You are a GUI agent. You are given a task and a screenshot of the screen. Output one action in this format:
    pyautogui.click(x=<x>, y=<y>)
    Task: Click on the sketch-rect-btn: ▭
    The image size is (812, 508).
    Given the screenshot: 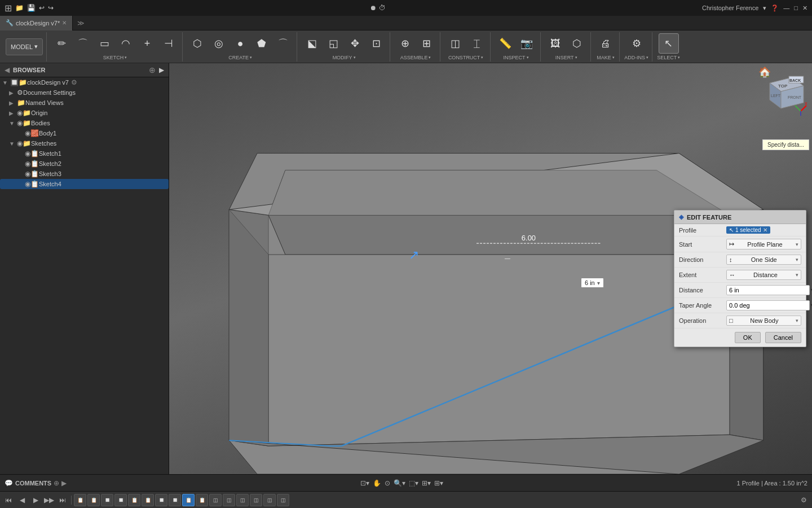 What is the action you would take?
    pyautogui.click(x=104, y=43)
    